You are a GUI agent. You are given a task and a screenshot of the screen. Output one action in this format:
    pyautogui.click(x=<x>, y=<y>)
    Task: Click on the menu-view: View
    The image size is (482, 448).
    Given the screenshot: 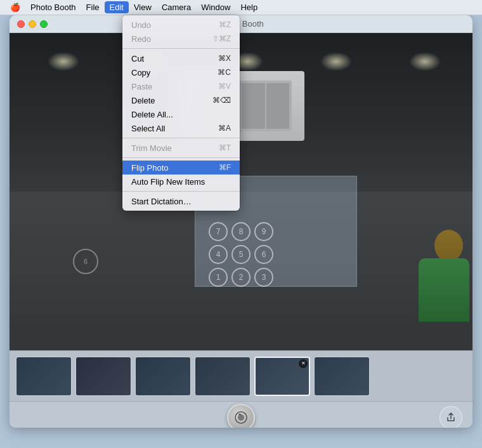 What is the action you would take?
    pyautogui.click(x=143, y=8)
    